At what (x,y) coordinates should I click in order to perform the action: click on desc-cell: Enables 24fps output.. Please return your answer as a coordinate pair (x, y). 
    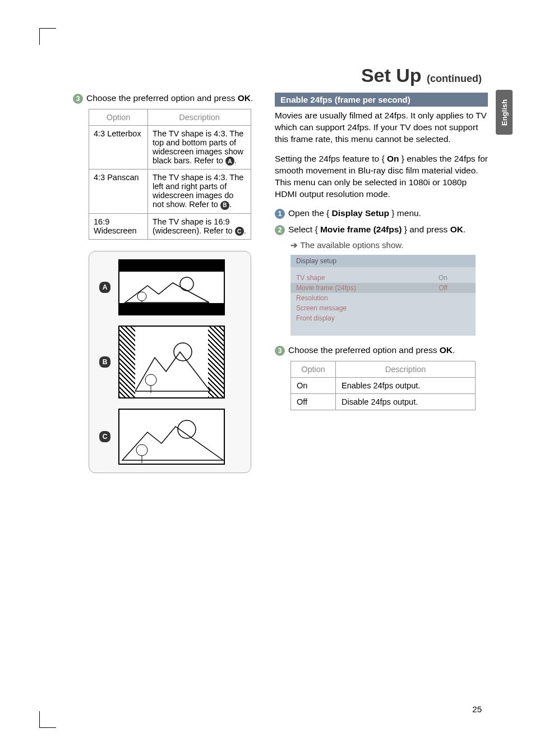
    Looking at the image, I should click on (406, 386).